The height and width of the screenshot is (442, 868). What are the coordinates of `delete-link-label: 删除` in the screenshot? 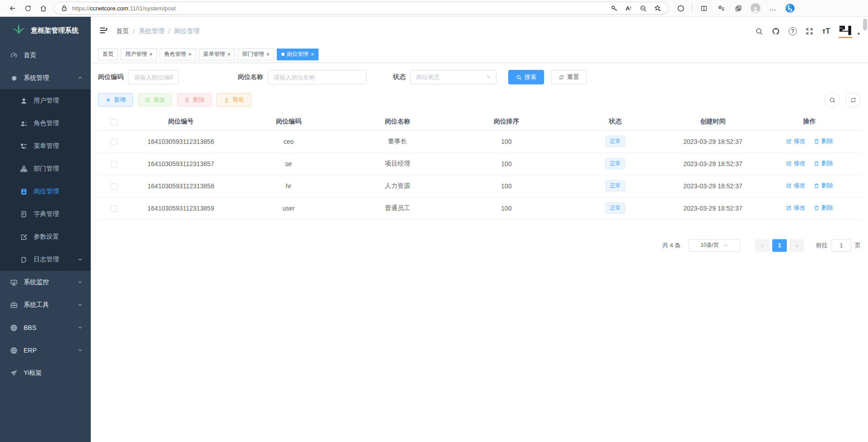 It's located at (827, 208).